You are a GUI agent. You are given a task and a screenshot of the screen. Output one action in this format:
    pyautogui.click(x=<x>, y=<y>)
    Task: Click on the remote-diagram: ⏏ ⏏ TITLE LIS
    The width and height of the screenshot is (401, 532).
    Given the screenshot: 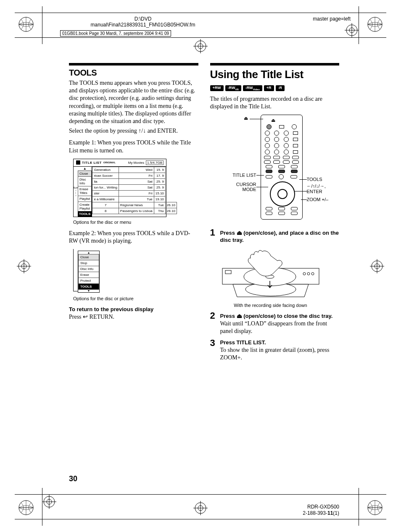 What is the action you would take?
    pyautogui.click(x=282, y=169)
    